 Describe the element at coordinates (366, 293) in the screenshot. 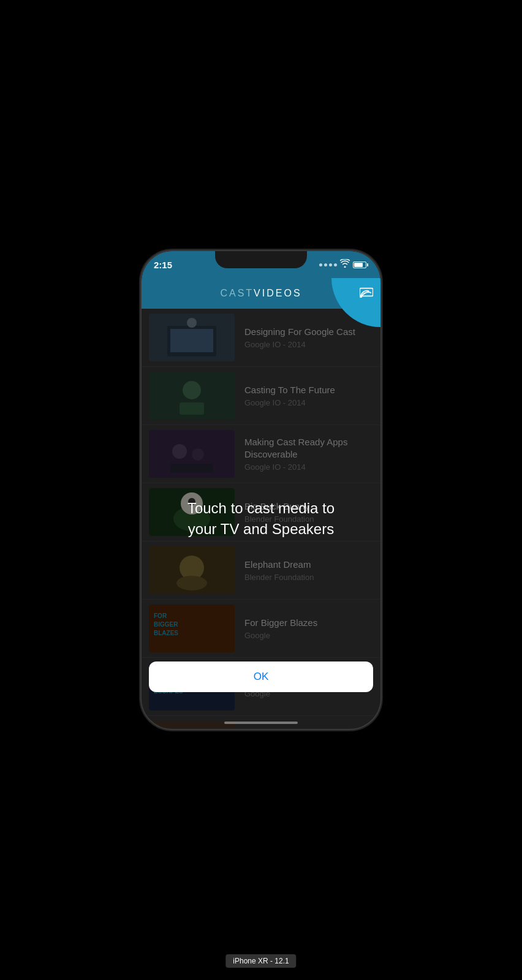

I see `cast-icon` at that location.